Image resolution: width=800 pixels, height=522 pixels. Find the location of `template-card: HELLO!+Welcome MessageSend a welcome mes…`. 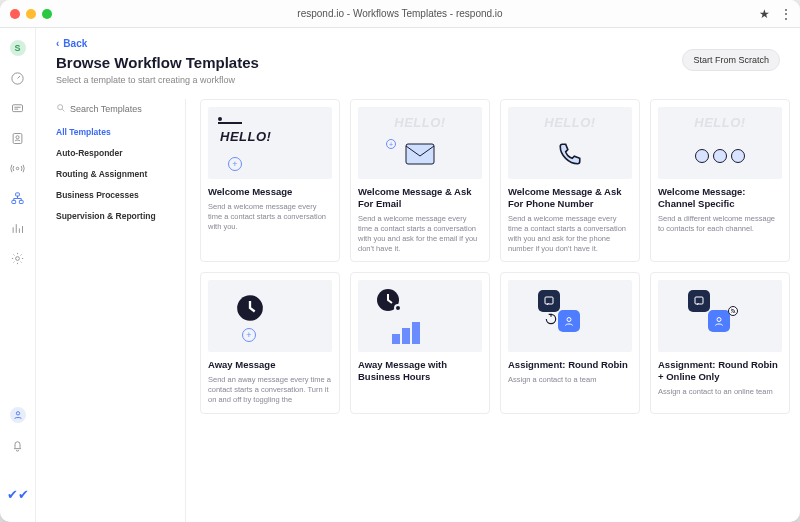

template-card: HELLO!+Welcome MessageSend a welcome mes… is located at coordinates (270, 180).